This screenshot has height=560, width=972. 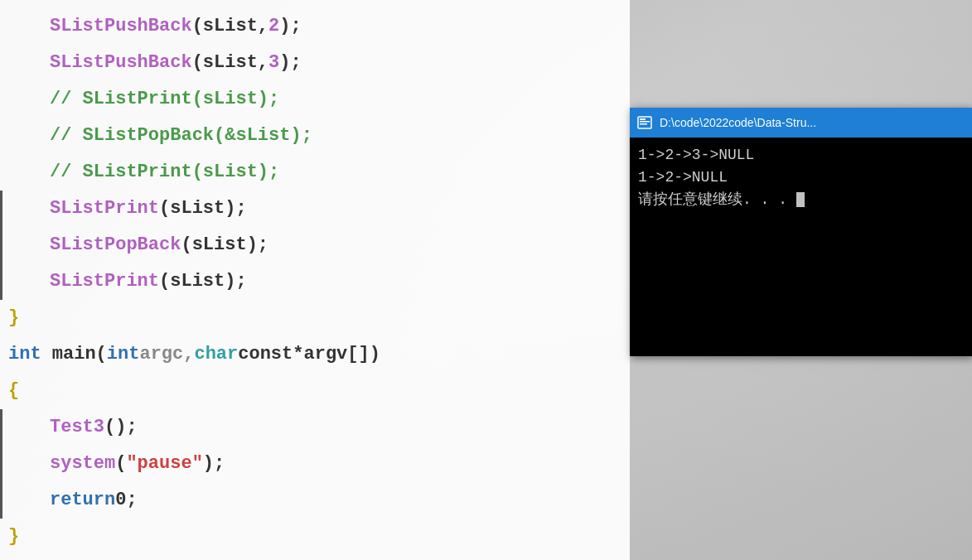 I want to click on code-token: argc,, so click(x=167, y=355).